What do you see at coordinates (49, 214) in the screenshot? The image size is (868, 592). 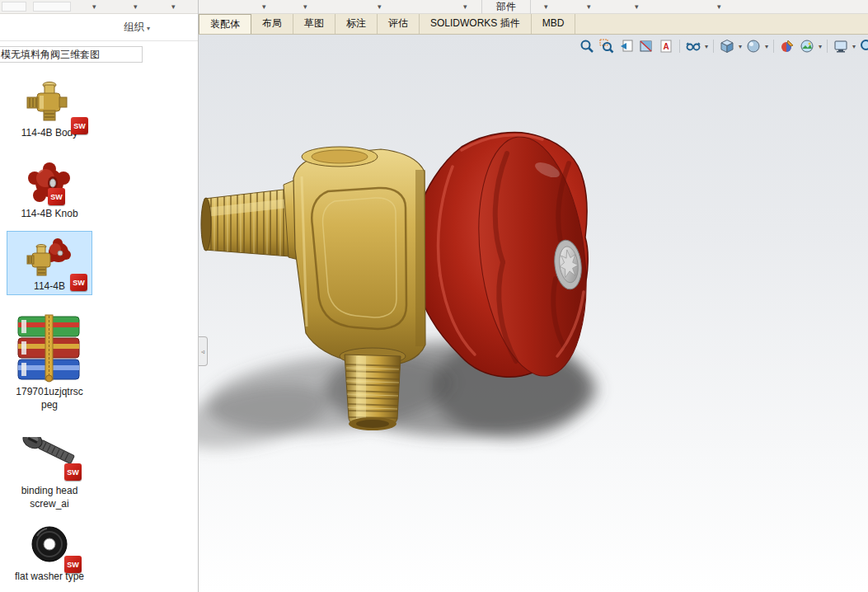 I see `file-name: 114-4B Knob` at bounding box center [49, 214].